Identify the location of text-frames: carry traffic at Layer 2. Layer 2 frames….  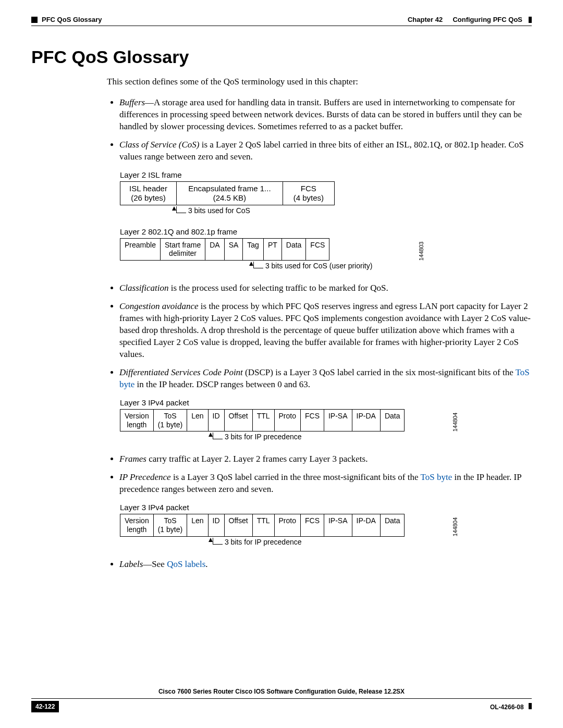
(257, 459).